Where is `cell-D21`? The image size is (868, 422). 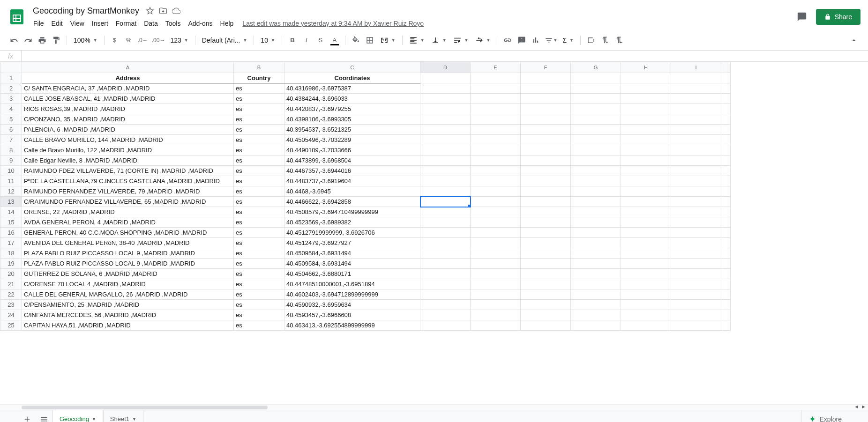 cell-D21 is located at coordinates (445, 284).